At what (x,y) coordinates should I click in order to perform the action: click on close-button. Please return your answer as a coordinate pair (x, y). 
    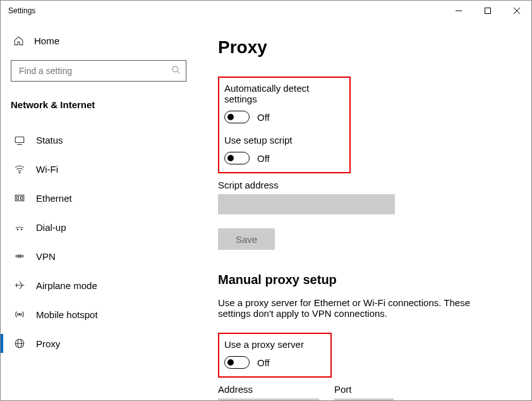
    Looking at the image, I should click on (517, 11).